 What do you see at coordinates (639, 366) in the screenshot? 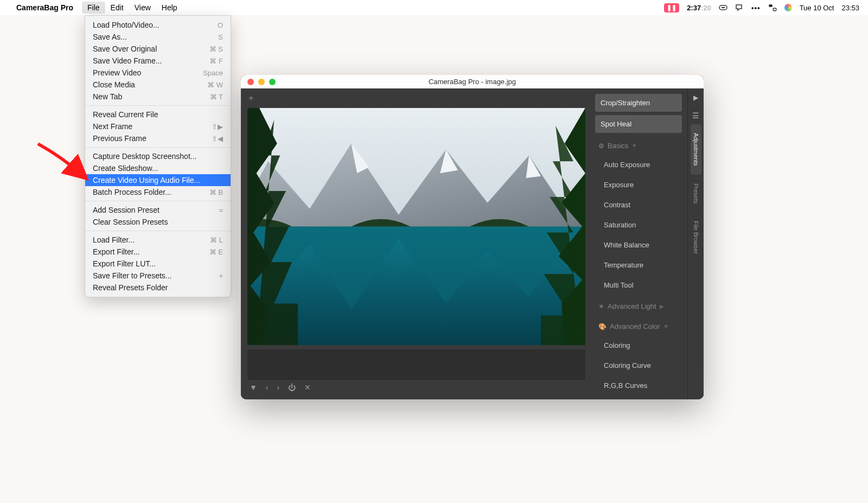
I see `adjust-coloring-curve: Coloring Curve` at bounding box center [639, 366].